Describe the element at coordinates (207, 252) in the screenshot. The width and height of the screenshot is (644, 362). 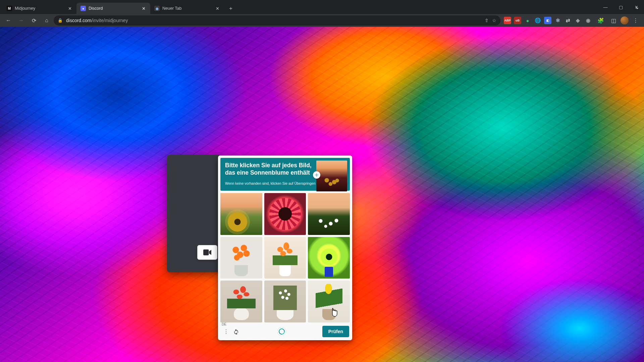
I see `camera-toggle-button` at that location.